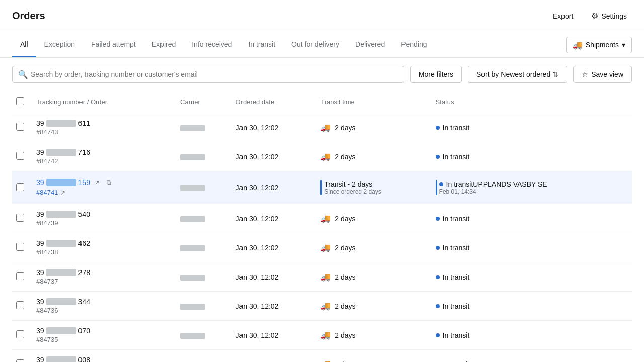 This screenshot has height=362, width=644. I want to click on settings-button: ⚙ Settings, so click(609, 16).